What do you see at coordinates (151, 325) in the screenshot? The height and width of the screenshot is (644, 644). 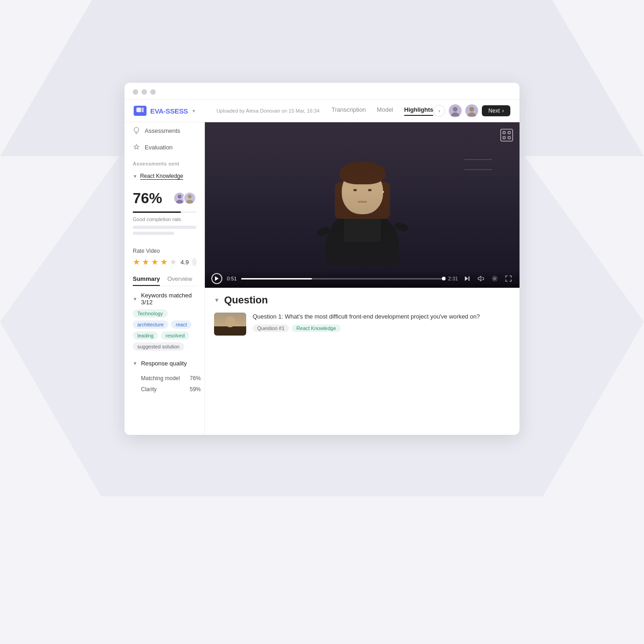 I see `tag-architecture: architecture` at bounding box center [151, 325].